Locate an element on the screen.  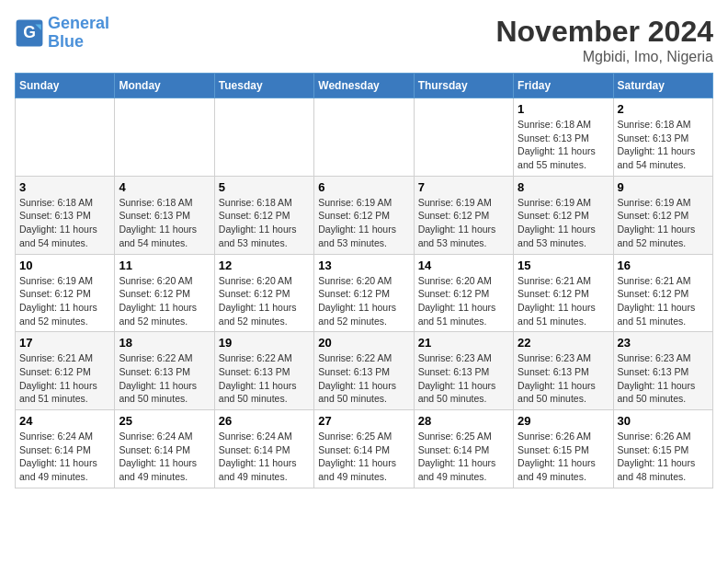
calendar-header-row: SundayMondayTuesdayWednesdayThursdayFrid… is located at coordinates (364, 86).